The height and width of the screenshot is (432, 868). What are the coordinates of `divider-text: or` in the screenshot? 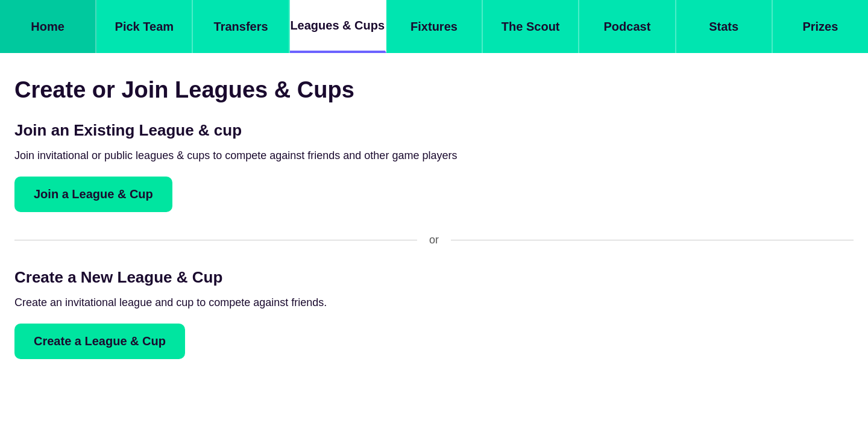 It's located at (434, 240).